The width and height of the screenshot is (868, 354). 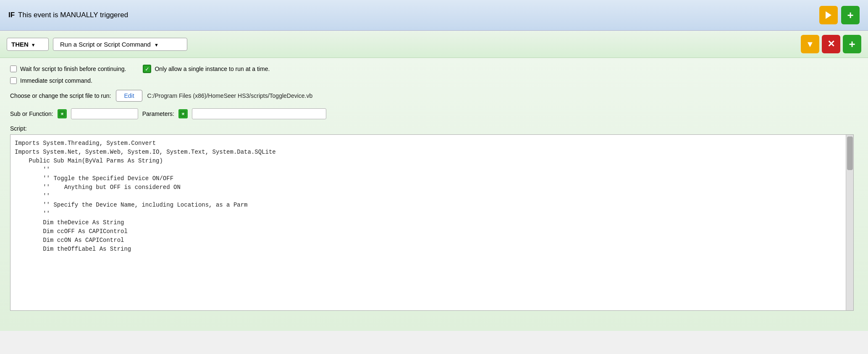 What do you see at coordinates (34, 45) in the screenshot?
I see `then-chevron-icon` at bounding box center [34, 45].